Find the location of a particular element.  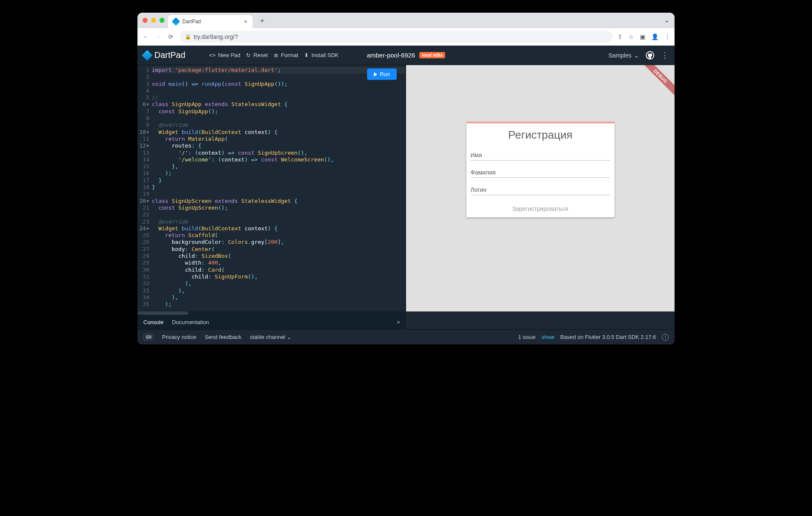

tab-title: DartPad is located at coordinates (192, 22).